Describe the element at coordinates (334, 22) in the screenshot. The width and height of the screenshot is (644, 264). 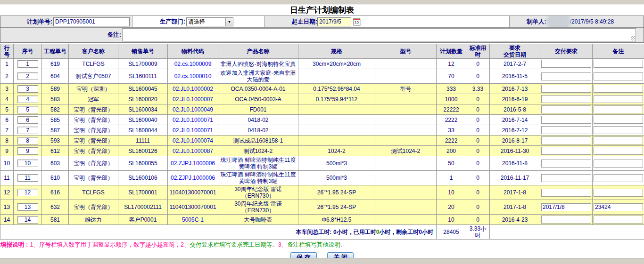
I see `date-input` at that location.